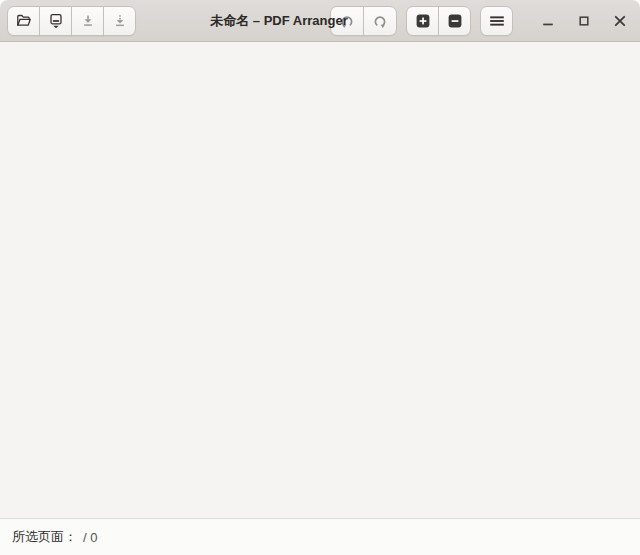  Describe the element at coordinates (88, 21) in the screenshot. I see `arrow-down-to-line-icon` at that location.